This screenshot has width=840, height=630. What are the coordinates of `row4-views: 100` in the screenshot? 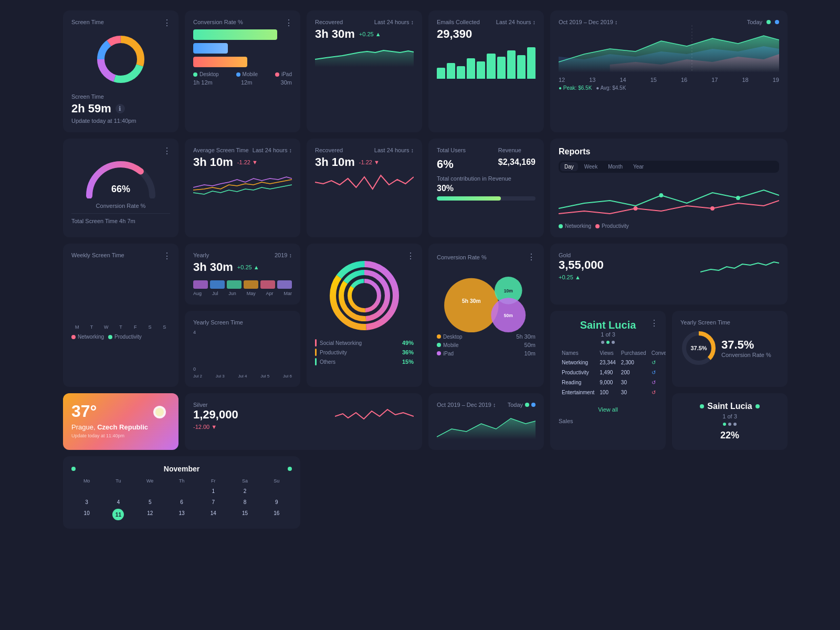 It's located at (608, 393).